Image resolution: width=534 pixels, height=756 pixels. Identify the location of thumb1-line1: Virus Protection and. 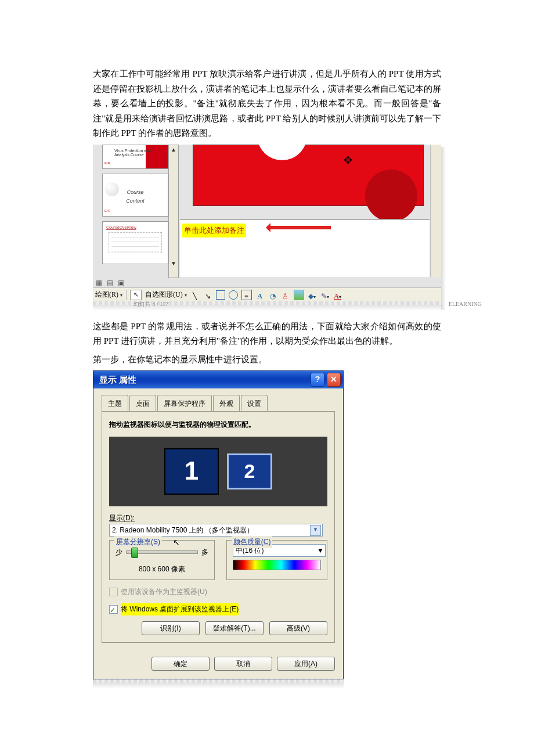
(132, 151).